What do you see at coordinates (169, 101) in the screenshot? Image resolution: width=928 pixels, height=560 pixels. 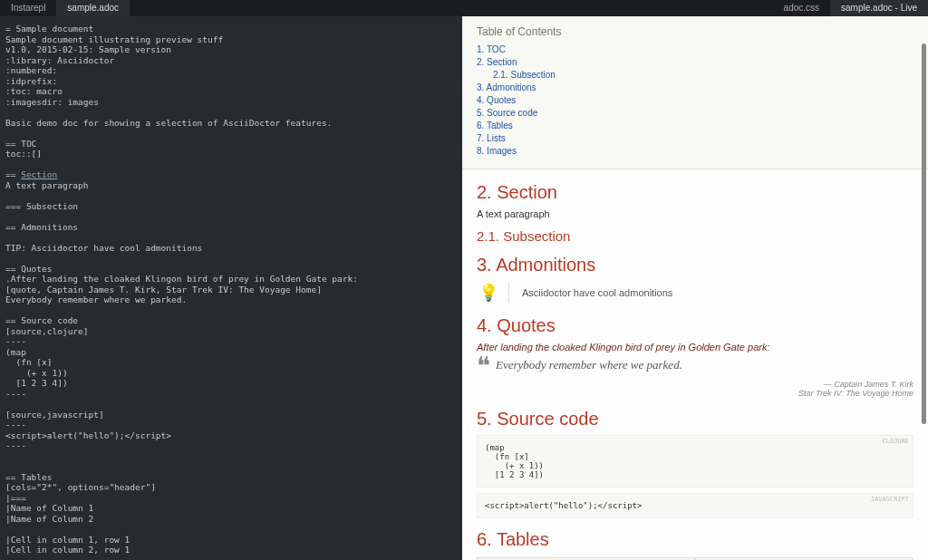 I see `editor-text-prefix: = Sample document Sample document illust…` at bounding box center [169, 101].